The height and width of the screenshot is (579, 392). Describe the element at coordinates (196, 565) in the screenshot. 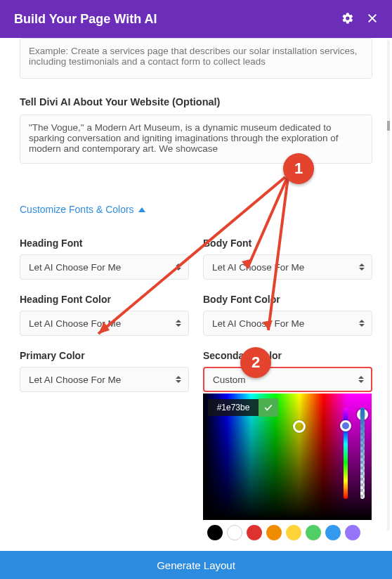

I see `footer-button-label: Generate Layout` at that location.